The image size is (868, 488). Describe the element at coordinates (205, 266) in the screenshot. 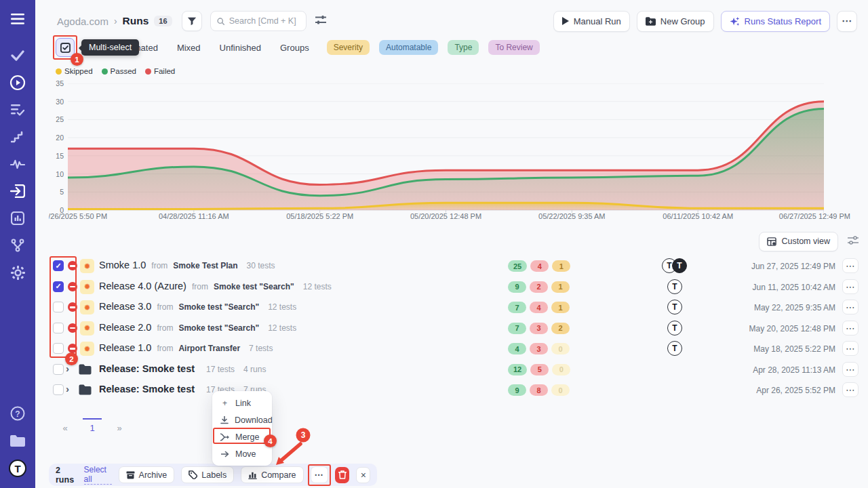

I see `plan-name: Smoke Test Plan` at that location.